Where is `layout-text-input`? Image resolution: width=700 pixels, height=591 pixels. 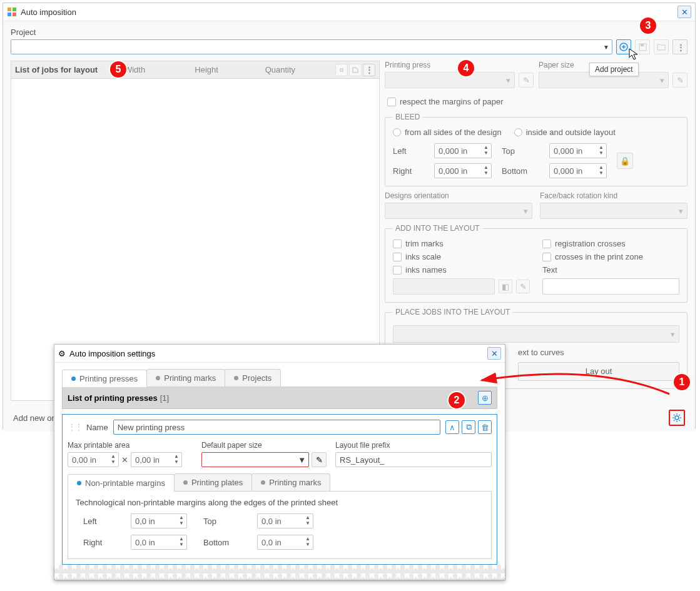
layout-text-input is located at coordinates (611, 286).